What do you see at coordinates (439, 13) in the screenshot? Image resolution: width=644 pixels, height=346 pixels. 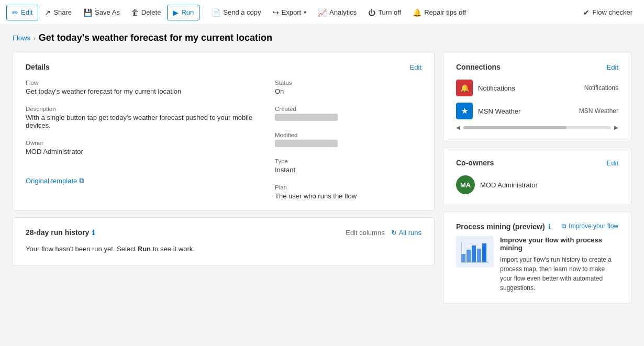 I see `repair-tips-button: 🔔 Repair tips off` at bounding box center [439, 13].